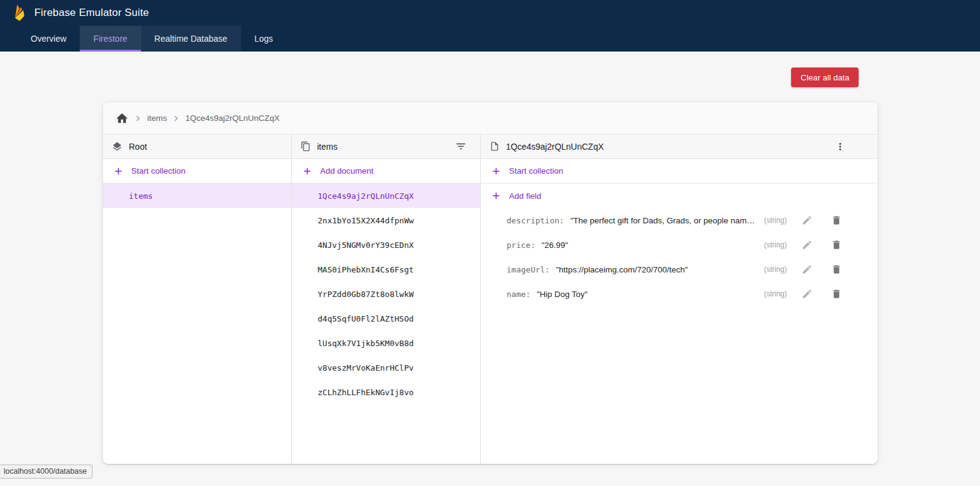 This screenshot has height=486, width=980. Describe the element at coordinates (490, 26) in the screenshot. I see `app-header: Firebase Emulator Suite OverviewFirestor…` at that location.